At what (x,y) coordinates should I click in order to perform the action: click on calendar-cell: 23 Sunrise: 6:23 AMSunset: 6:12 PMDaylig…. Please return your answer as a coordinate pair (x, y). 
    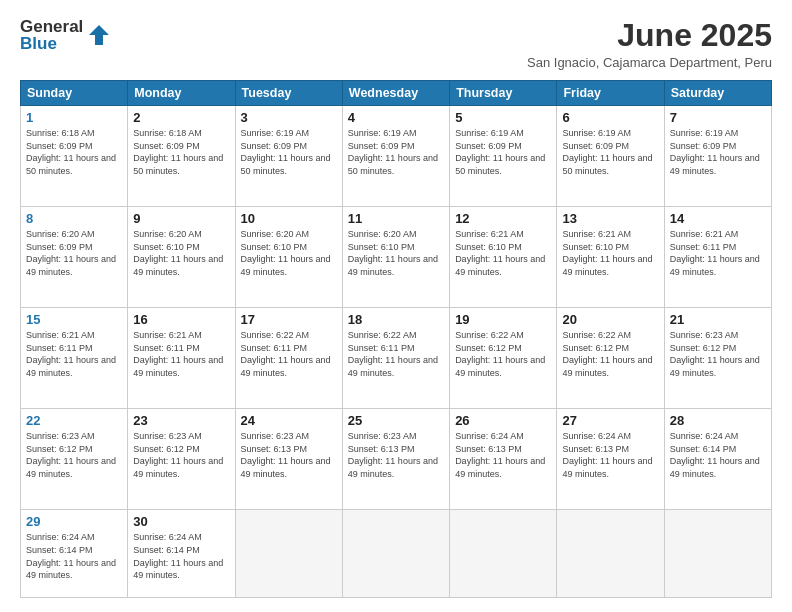
    Looking at the image, I should click on (182, 460).